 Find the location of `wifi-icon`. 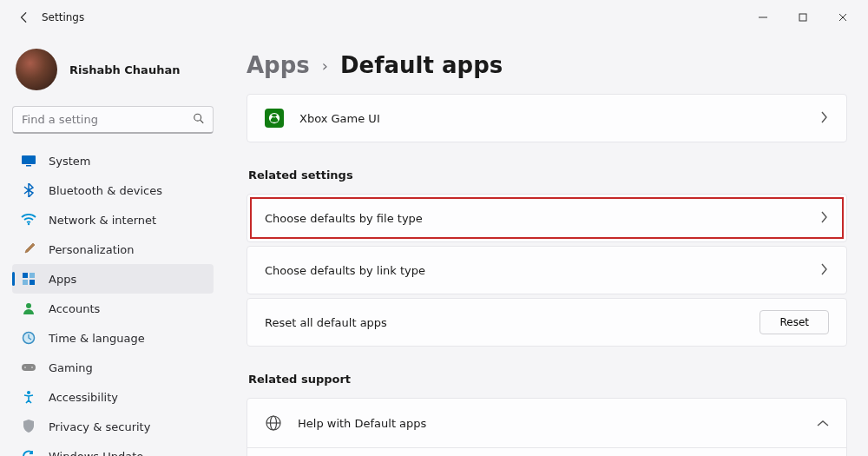

wifi-icon is located at coordinates (29, 220).